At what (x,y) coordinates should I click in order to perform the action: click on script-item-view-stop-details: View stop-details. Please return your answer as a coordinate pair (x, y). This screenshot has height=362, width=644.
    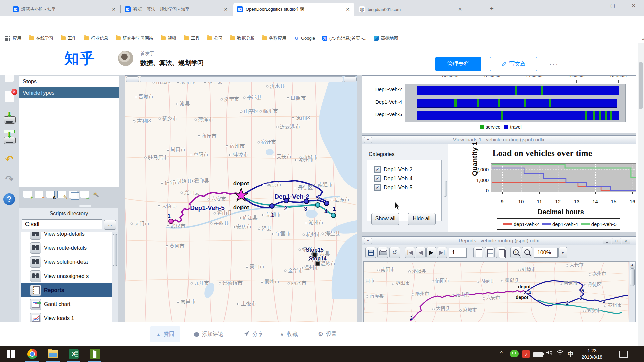
    Looking at the image, I should click on (66, 237).